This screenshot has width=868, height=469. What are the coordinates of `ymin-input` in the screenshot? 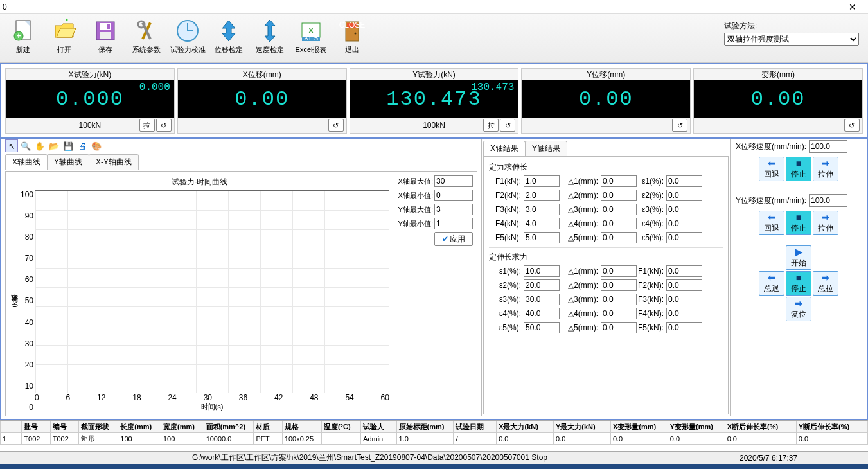 It's located at (454, 224).